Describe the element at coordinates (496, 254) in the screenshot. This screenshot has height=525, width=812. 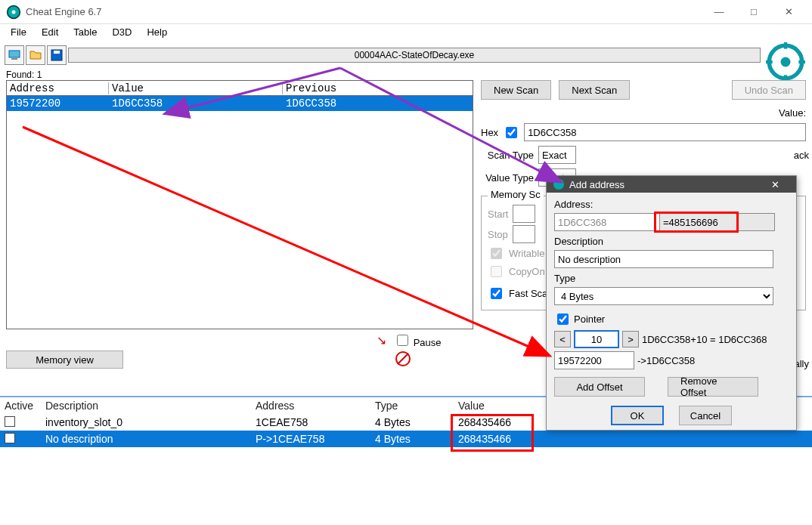
I see `writable-checkbox` at that location.